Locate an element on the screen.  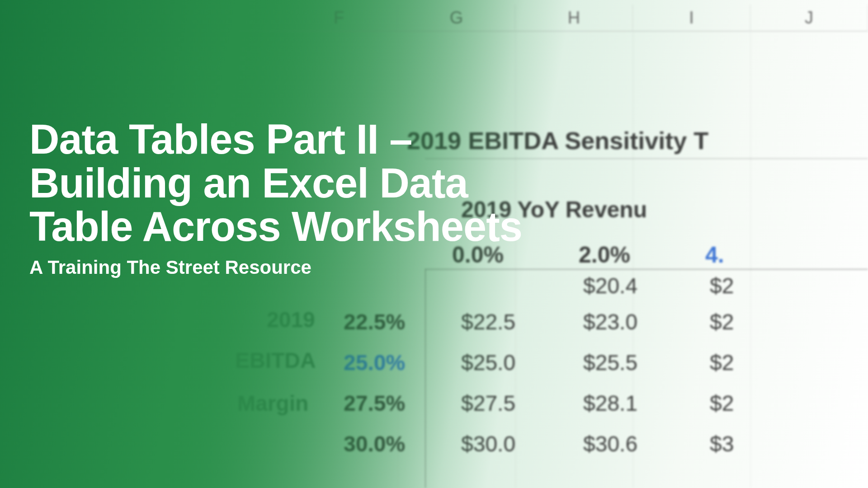
title-line-1: Data Tables Part II – is located at coordinates (403, 139).